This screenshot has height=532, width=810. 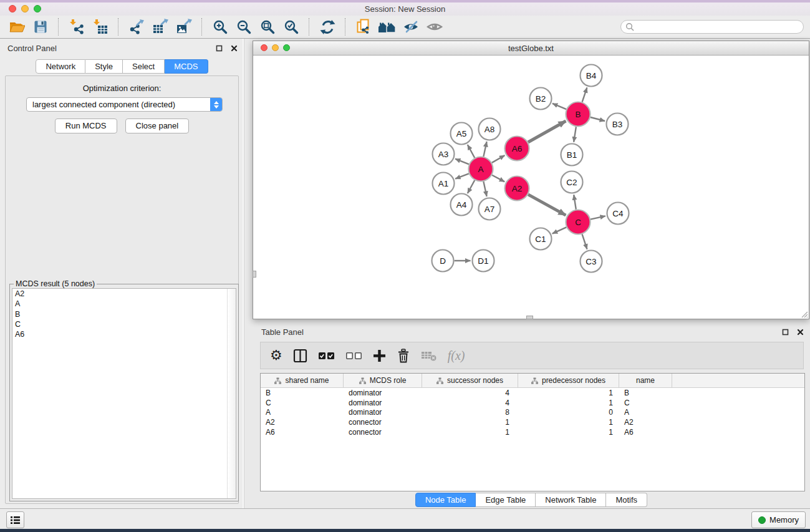 I want to click on graph-node-A3: A3, so click(x=444, y=155).